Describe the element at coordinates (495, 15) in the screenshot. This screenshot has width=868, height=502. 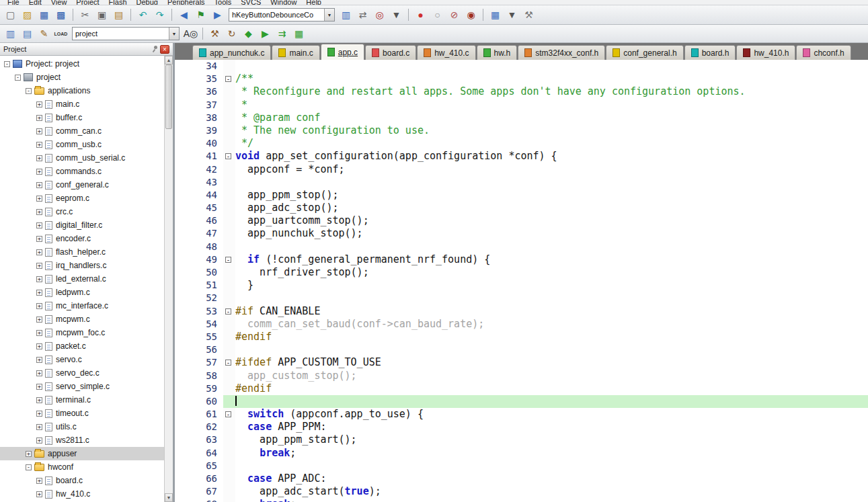
I see `layout-view-icon: ▦` at that location.